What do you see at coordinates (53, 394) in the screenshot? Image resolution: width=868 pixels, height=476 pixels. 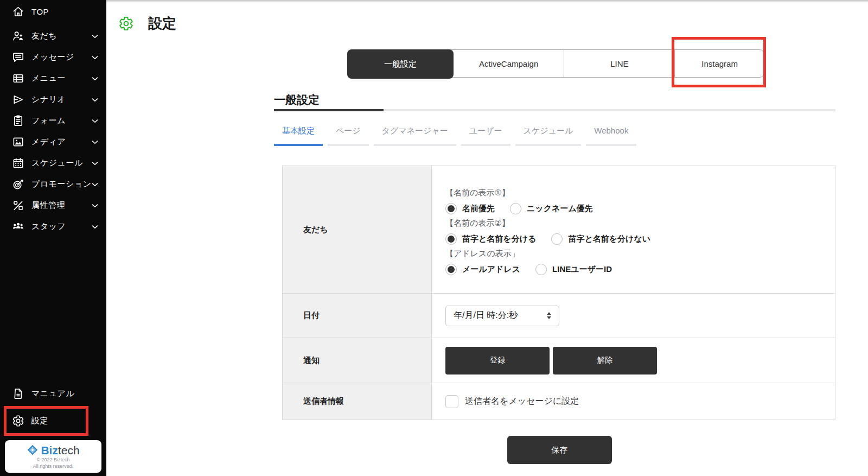 I see `sidebar-item-label: マニュアル` at bounding box center [53, 394].